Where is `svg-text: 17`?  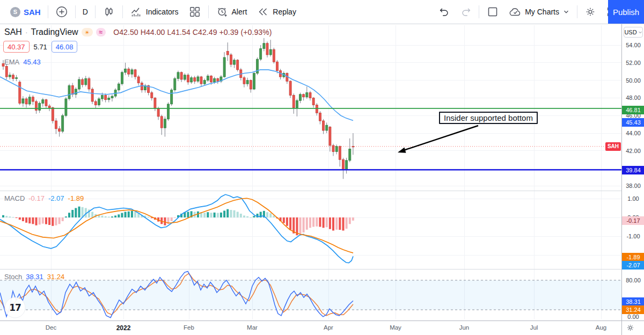
svg-text: 17 is located at coordinates (15, 308).